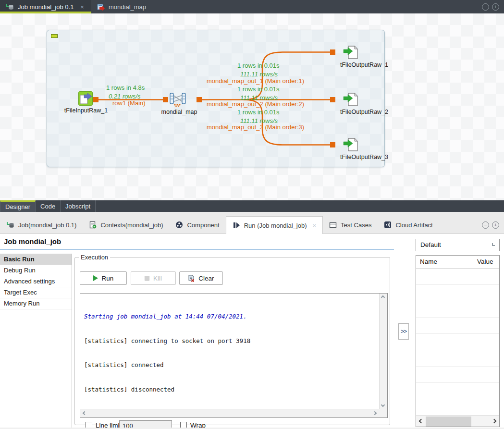 This screenshot has width=504, height=429. What do you see at coordinates (36, 282) in the screenshot?
I see `sidebar-item-advanced-settings: Advanced settings` at bounding box center [36, 282].